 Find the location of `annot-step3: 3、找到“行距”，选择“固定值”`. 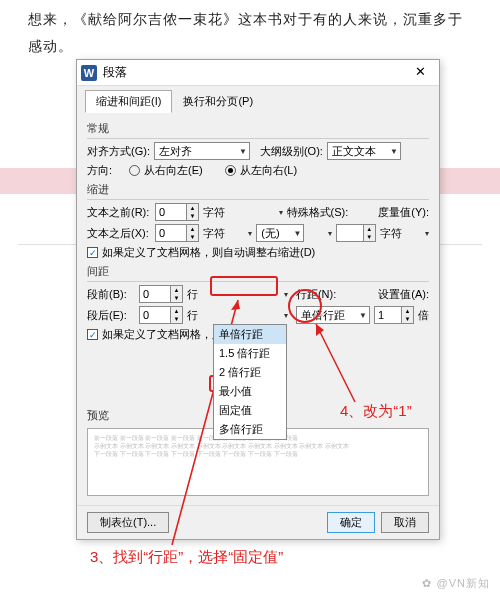

annot-step3: 3、找到“行距”，选择“固定值” is located at coordinates (186, 558).